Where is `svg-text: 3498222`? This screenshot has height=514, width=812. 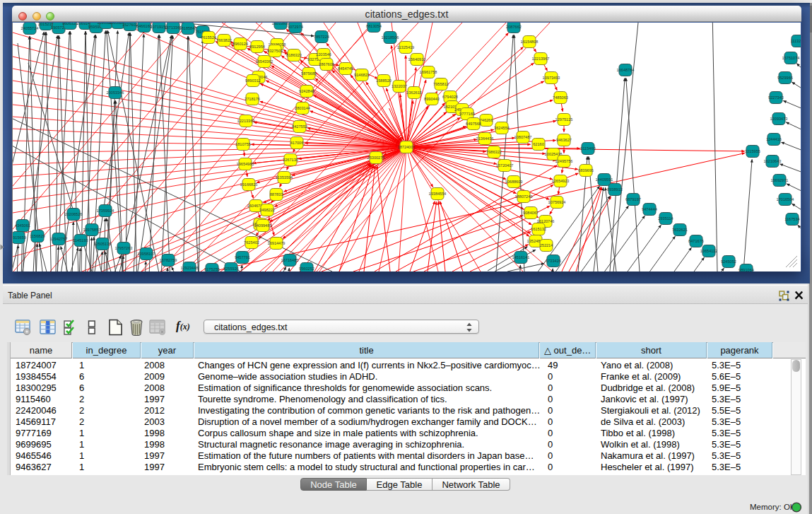 svg-text: 3498222 is located at coordinates (267, 210).